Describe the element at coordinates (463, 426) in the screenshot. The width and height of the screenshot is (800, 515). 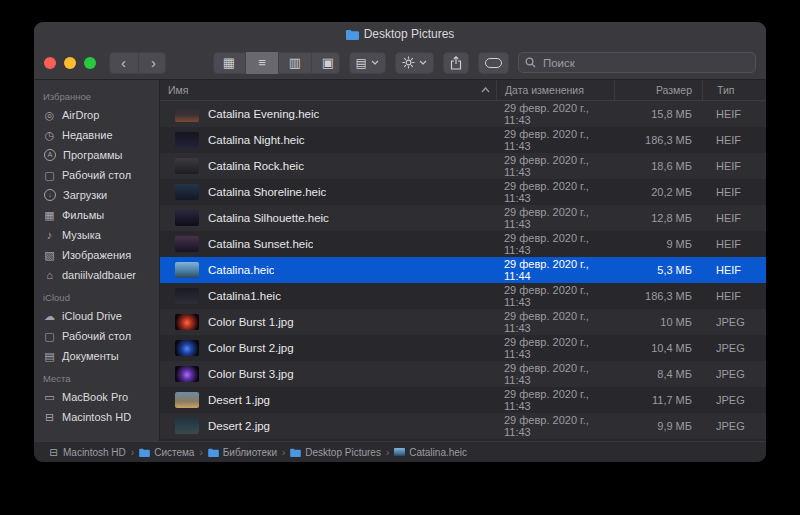
I see `table-row: Desert 2.jpg 29 февр. 2020 г., 11:43 9,9…` at that location.